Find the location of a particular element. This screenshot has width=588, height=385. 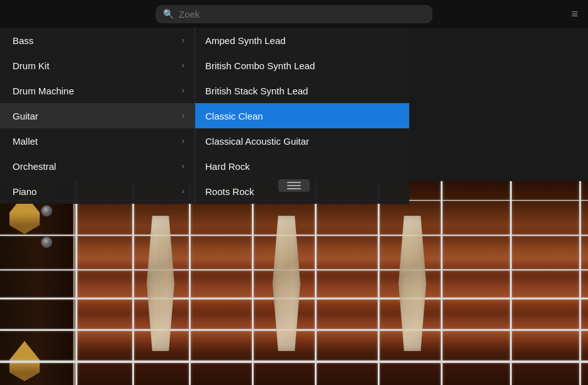

category-label: Mallet is located at coordinates (25, 141).